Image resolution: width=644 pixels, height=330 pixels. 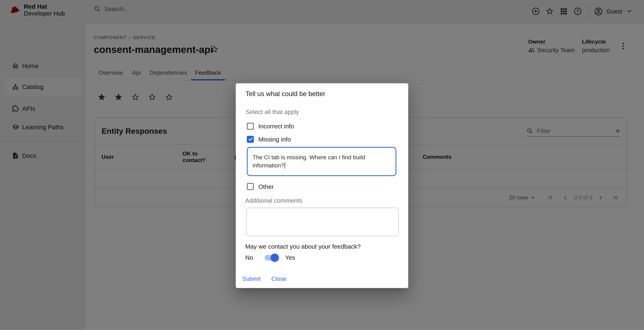 I want to click on contact-toggle, so click(x=272, y=257).